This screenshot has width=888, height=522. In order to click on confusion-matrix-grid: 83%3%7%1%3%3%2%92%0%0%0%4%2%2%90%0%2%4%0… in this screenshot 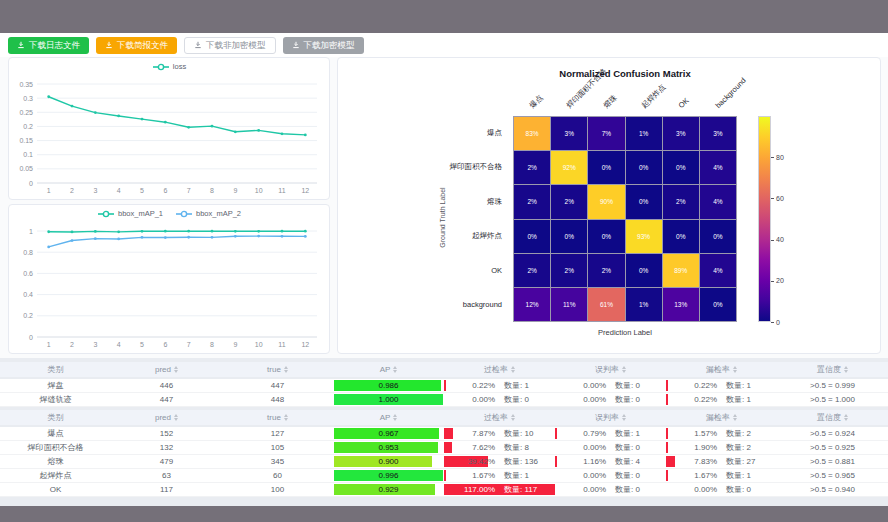, I will do `click(625, 219)`.